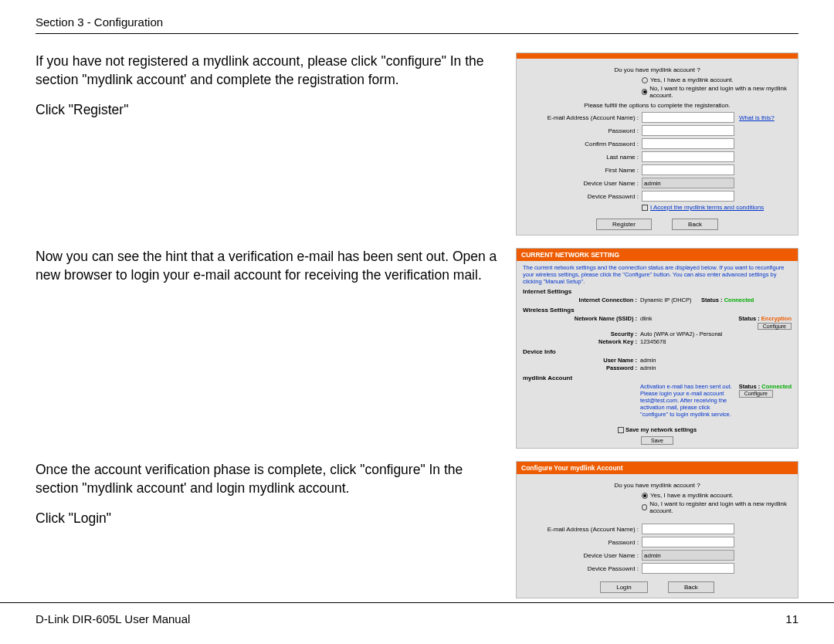  Describe the element at coordinates (750, 386) in the screenshot. I see `status-label-3: Status :` at that location.